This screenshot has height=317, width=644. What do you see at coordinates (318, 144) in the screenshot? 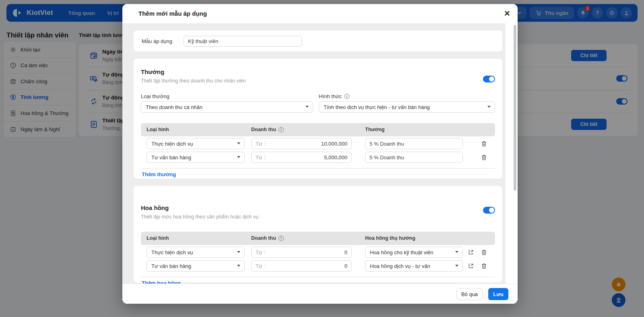
I see `bonus-row: Thực hiện dịch vụ Từ 10,000,000 5 % Doan…` at bounding box center [318, 144].